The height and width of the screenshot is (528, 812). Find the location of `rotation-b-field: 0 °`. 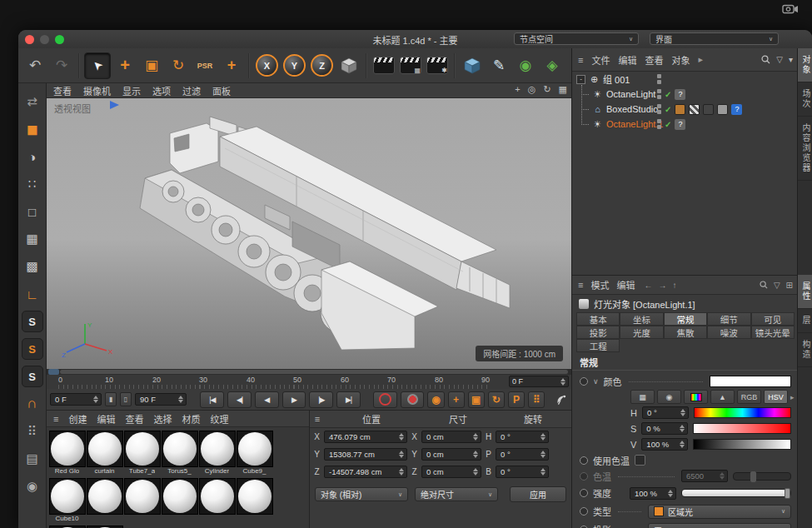

rotation-b-field: 0 ° is located at coordinates (522, 471).